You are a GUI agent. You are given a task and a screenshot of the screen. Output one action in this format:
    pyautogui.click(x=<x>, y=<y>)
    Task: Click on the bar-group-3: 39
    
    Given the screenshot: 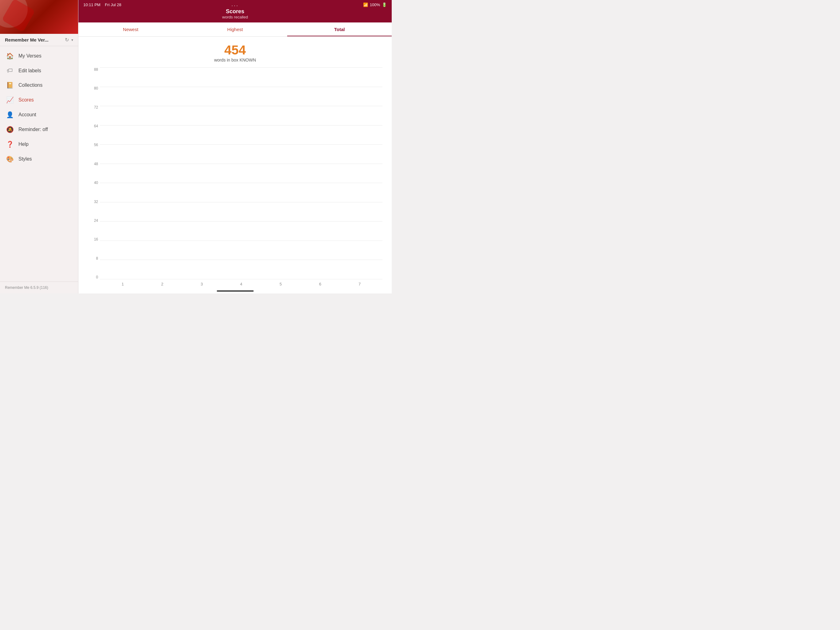 What is the action you would take?
    pyautogui.click(x=202, y=268)
    